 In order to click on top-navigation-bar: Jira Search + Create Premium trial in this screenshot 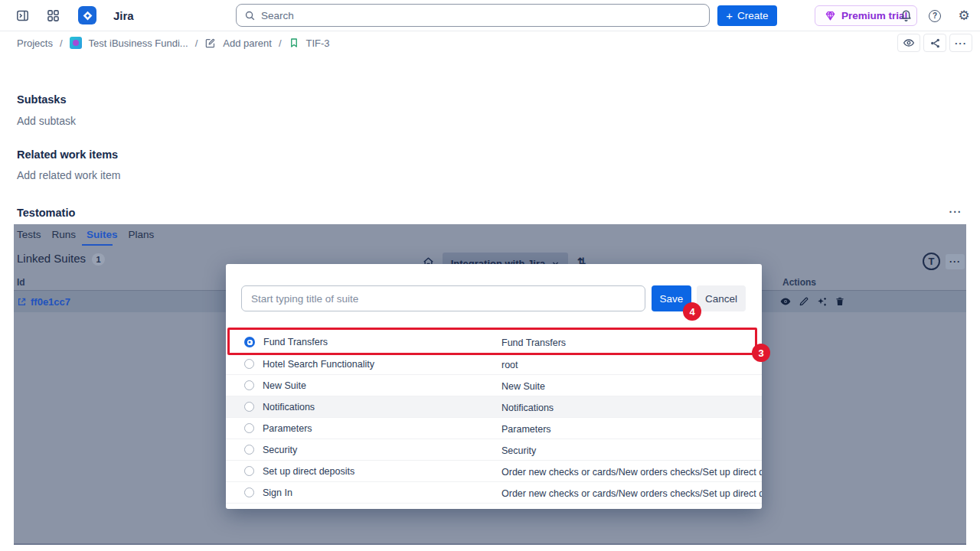, I will do `click(490, 15)`.